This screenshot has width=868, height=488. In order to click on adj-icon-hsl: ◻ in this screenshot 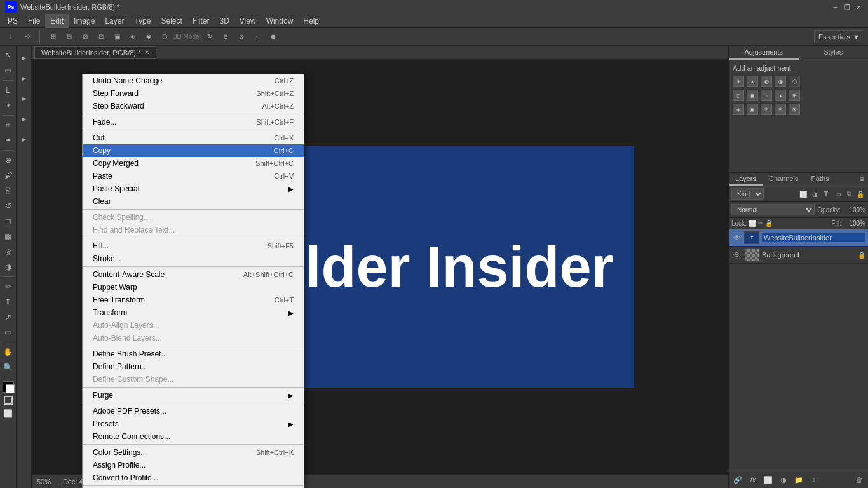, I will do `click(738, 95)`.